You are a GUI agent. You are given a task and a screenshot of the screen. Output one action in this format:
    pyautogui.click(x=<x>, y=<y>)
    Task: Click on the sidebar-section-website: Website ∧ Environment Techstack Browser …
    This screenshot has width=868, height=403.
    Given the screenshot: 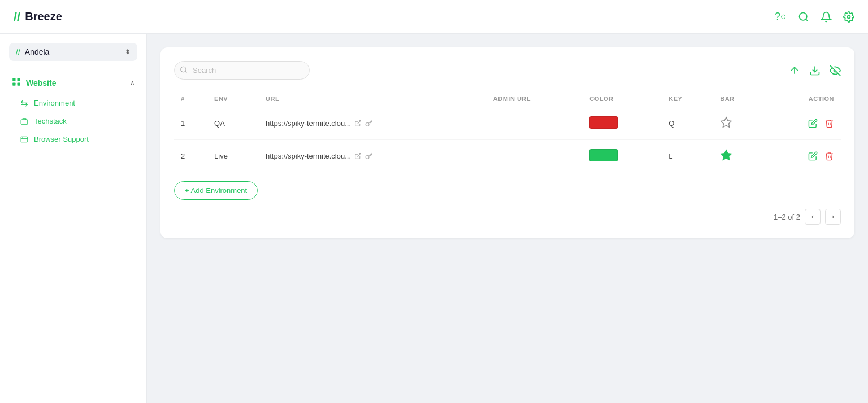 What is the action you would take?
    pyautogui.click(x=73, y=110)
    